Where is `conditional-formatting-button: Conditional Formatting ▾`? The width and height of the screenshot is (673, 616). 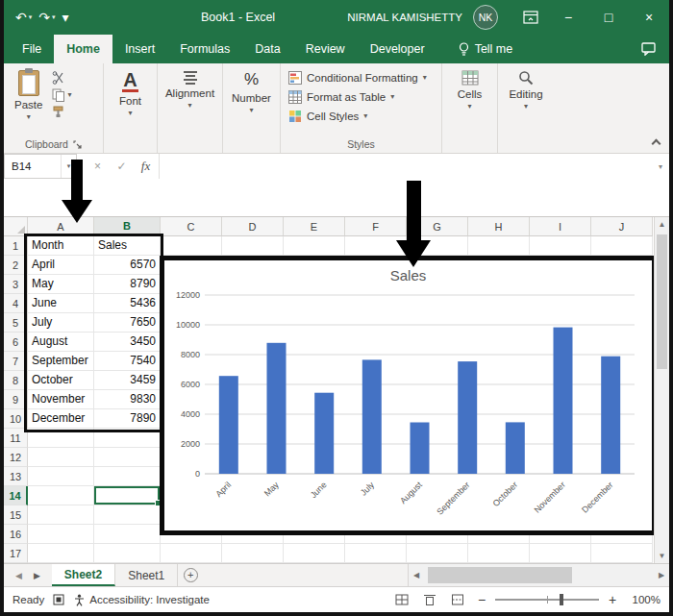
conditional-formatting-button: Conditional Formatting ▾ is located at coordinates (361, 78).